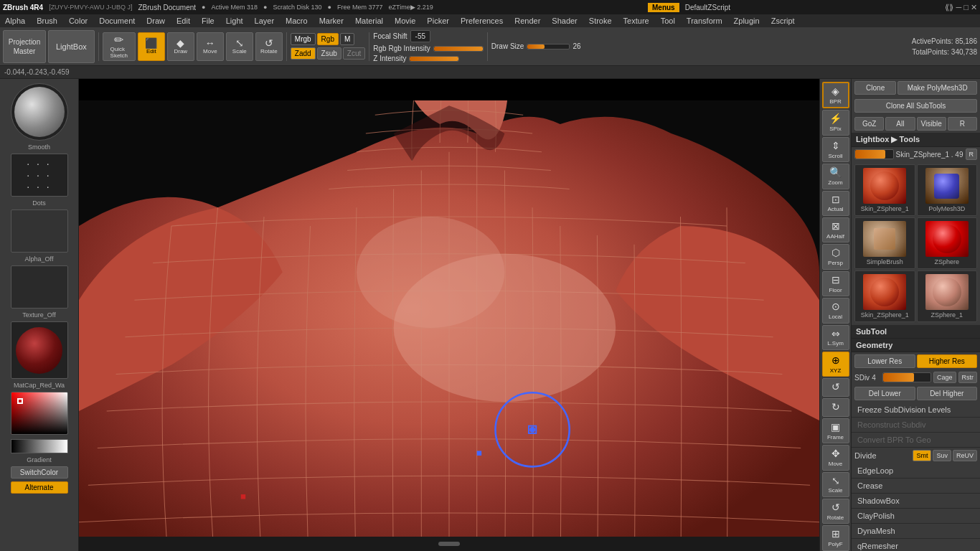 The width and height of the screenshot is (980, 551). What do you see at coordinates (449, 544) in the screenshot?
I see `canvas-scroll` at bounding box center [449, 544].